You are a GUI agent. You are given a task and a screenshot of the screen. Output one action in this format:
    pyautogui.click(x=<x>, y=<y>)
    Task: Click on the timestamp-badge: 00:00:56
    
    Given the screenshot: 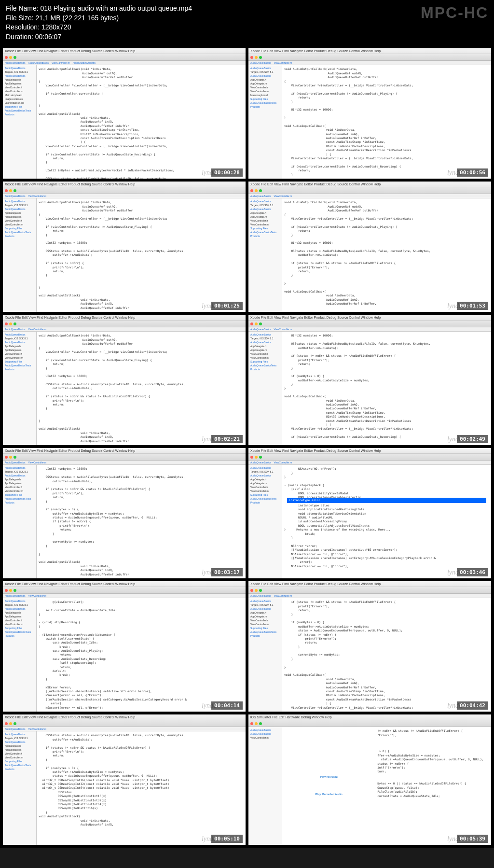 What is the action you would take?
    pyautogui.click(x=473, y=173)
    